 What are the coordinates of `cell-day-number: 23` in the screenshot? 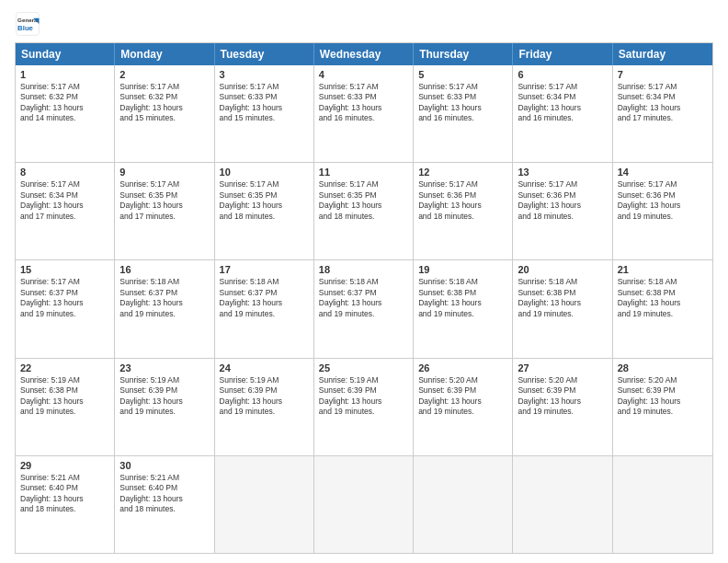 It's located at (164, 368).